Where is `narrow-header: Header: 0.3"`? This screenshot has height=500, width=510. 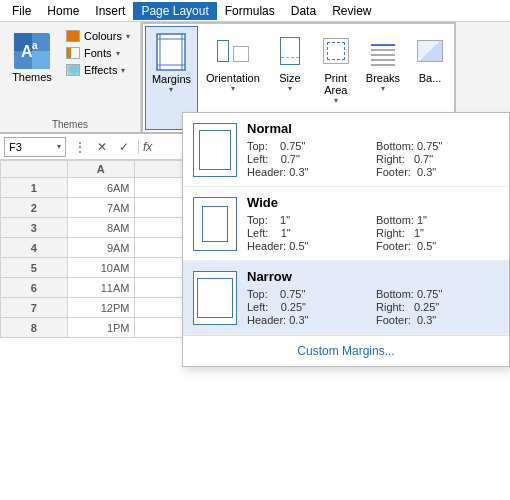
narrow-header: Header: 0.3" is located at coordinates (308, 320).